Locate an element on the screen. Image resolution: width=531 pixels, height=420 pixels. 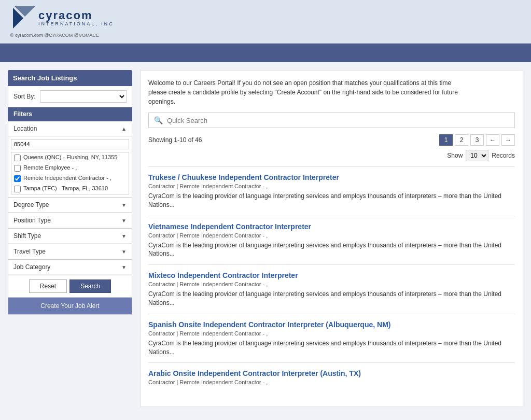
shift-type-filter: Shift Type ▼ is located at coordinates (70, 236).